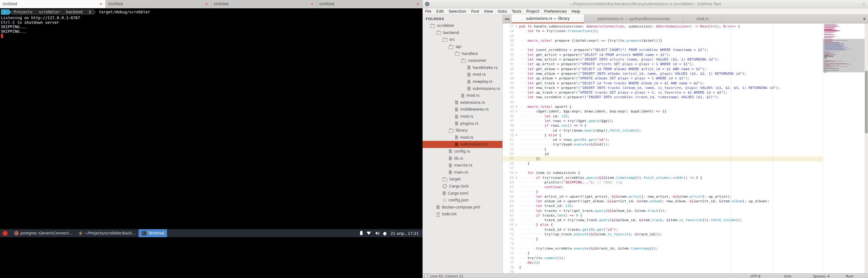  Describe the element at coordinates (426, 276) in the screenshot. I see `vintage-mode-icon` at that location.